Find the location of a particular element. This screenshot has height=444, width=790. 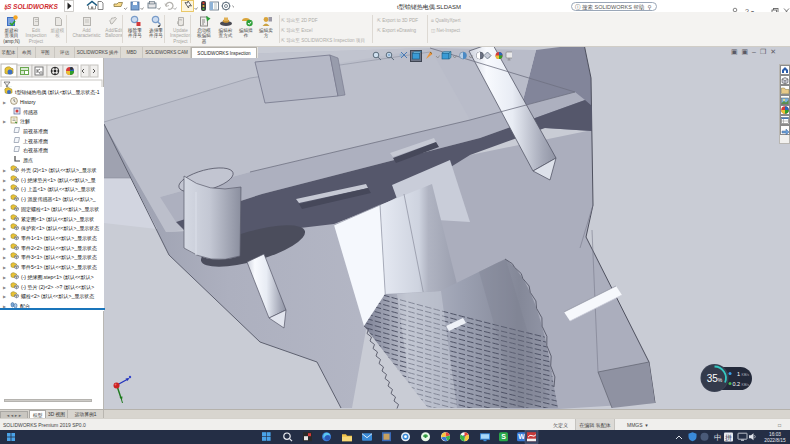

svg-text: 拼 is located at coordinates (728, 438).